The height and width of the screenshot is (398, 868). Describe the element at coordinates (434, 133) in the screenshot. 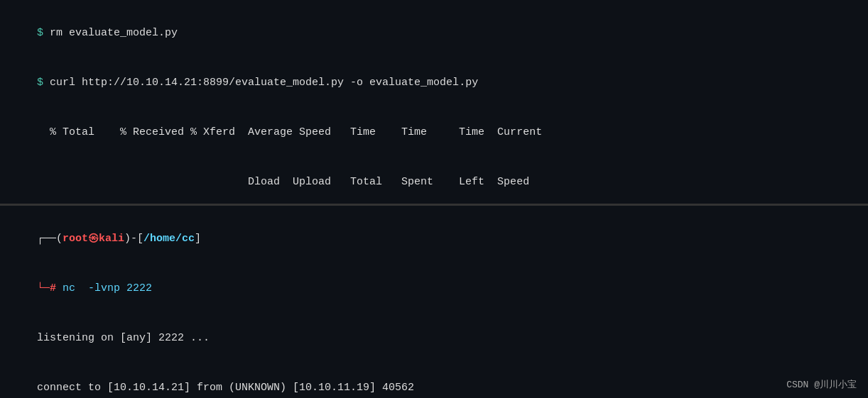

I see `line-3: % Total % Received % Xferd Average Speed…` at that location.